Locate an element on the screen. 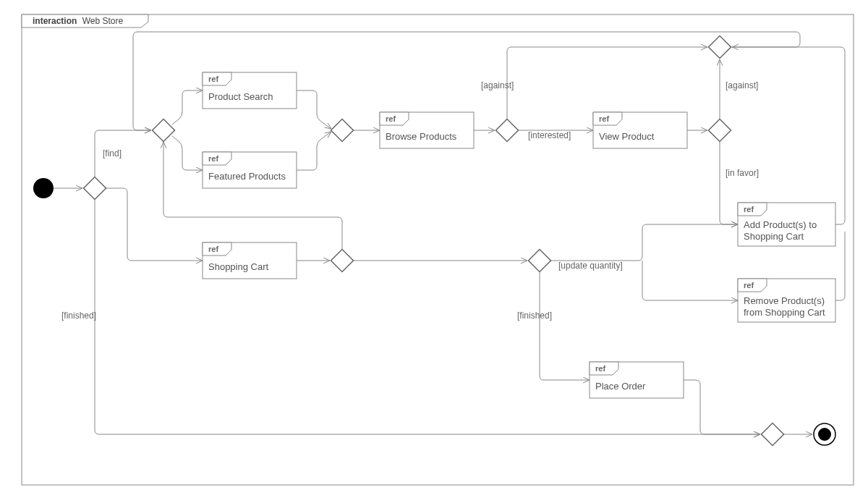  guard-against2: [against] is located at coordinates (742, 85).